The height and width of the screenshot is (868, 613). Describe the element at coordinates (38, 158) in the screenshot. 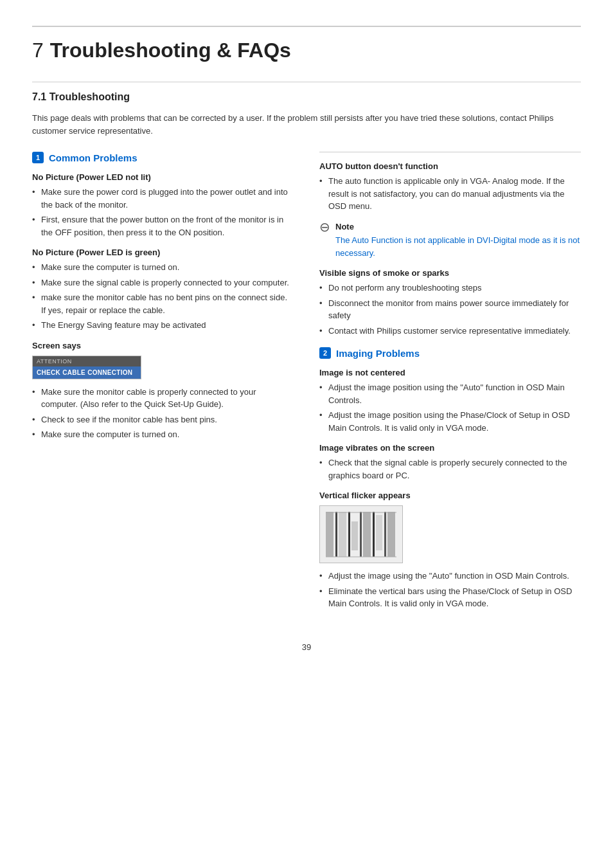

I see `section1-badge: 1` at that location.